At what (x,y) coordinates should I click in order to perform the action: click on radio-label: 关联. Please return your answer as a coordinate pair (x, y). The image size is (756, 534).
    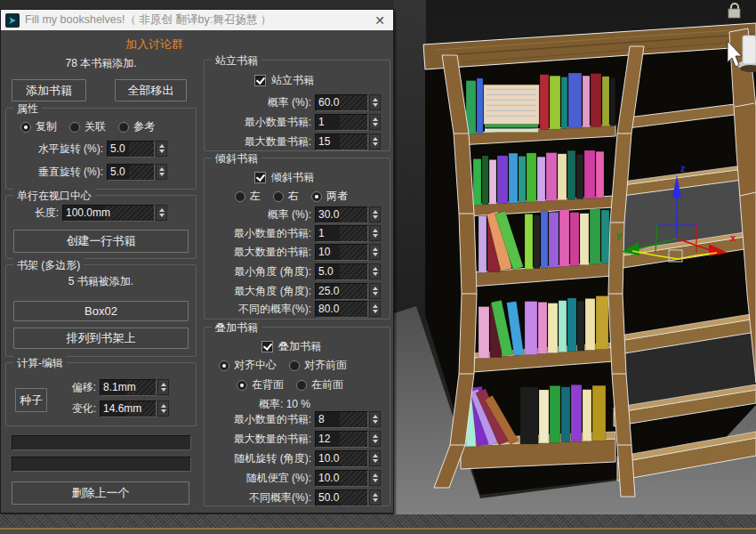
    Looking at the image, I should click on (95, 126).